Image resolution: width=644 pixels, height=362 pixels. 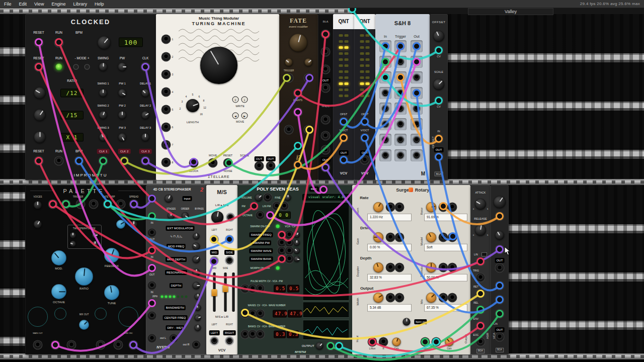 I want to click on feedback-knob, so click(x=112, y=255).